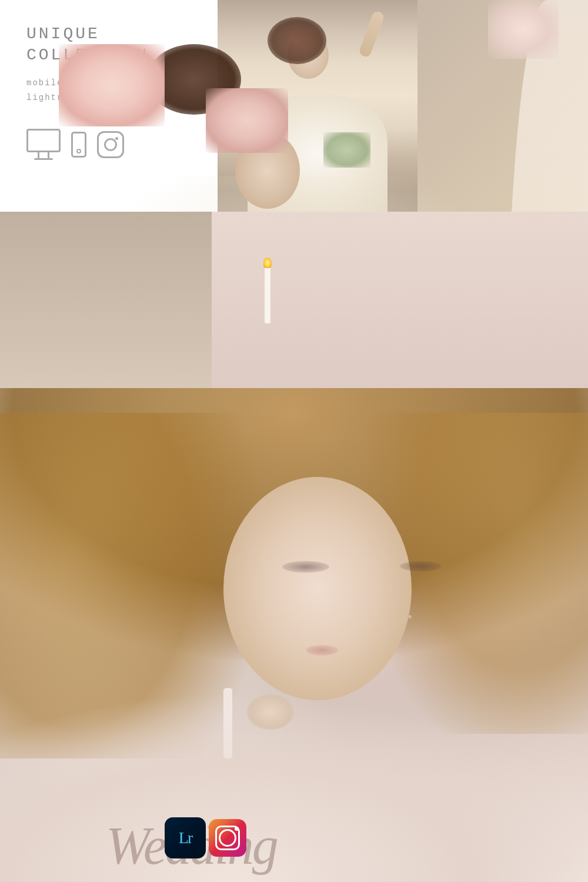 The height and width of the screenshot is (882, 588). Describe the element at coordinates (268, 294) in the screenshot. I see `candle-body` at that location.